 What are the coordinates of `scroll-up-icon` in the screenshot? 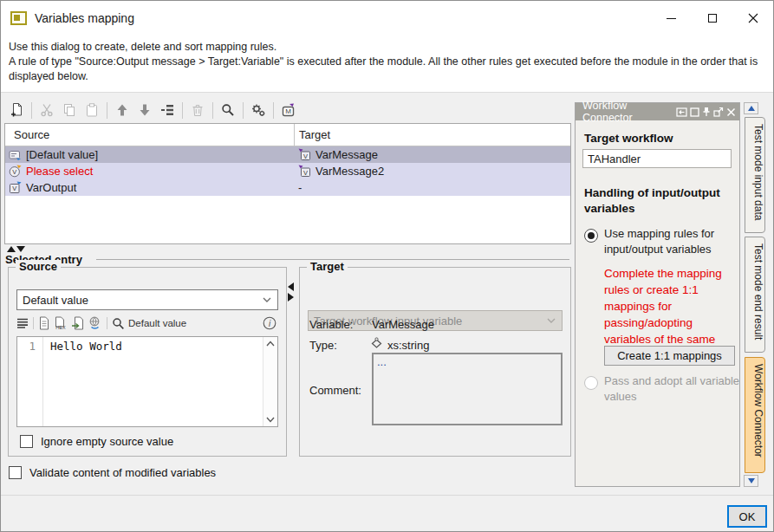 It's located at (270, 343).